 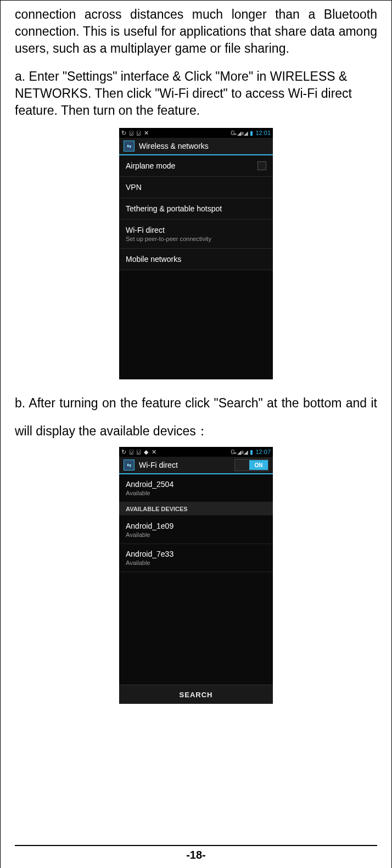 I want to click on screenshot-wireless-networks: ↻ ⍌ ⍌ ✕ Gₒ ◢ ᴇ◢ ▮ 12:01 ⇆ Wireless & net…, so click(x=196, y=254).